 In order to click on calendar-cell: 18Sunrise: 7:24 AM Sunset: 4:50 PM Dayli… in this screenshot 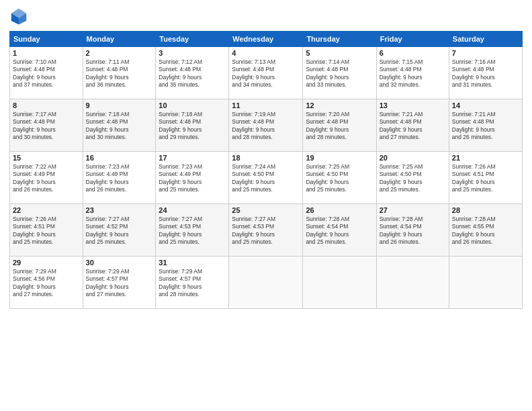, I will do `click(266, 178)`.